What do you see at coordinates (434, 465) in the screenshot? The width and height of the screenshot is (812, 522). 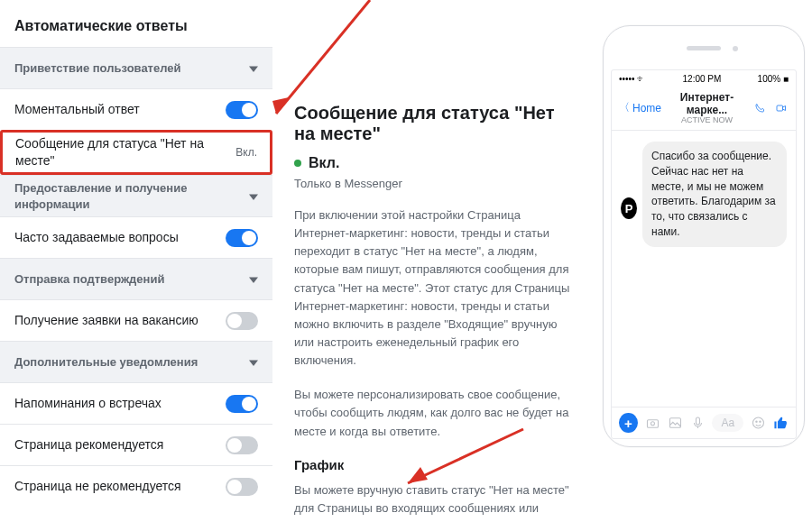 I see `schedule-heading: График` at bounding box center [434, 465].